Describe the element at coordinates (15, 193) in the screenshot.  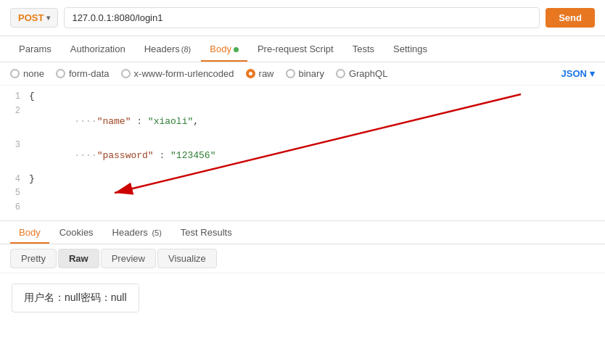
I see `line-num-5: 5` at that location.